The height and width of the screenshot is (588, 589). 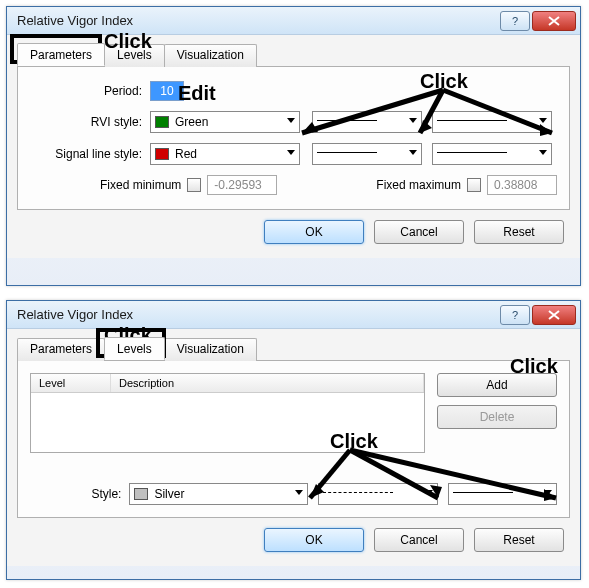 What do you see at coordinates (497, 385) in the screenshot?
I see `add-button: Add` at bounding box center [497, 385].